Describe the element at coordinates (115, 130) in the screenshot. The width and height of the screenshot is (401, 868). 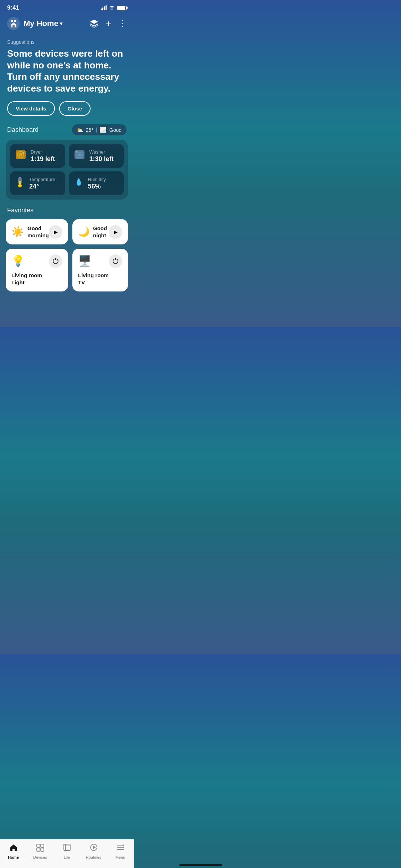
I see `aqi-value: Good` at that location.